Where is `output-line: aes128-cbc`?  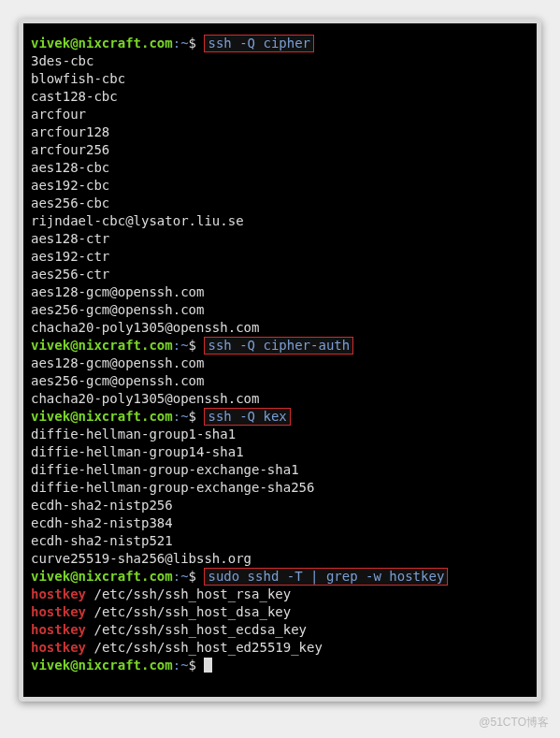 output-line: aes128-cbc is located at coordinates (280, 168).